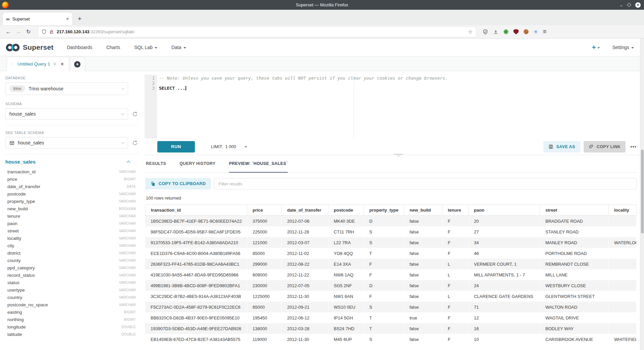 This screenshot has height=350, width=644. What do you see at coordinates (72, 268) in the screenshot?
I see `schema-column-ppd-category: ppd_categoryVARCHAR` at bounding box center [72, 268].